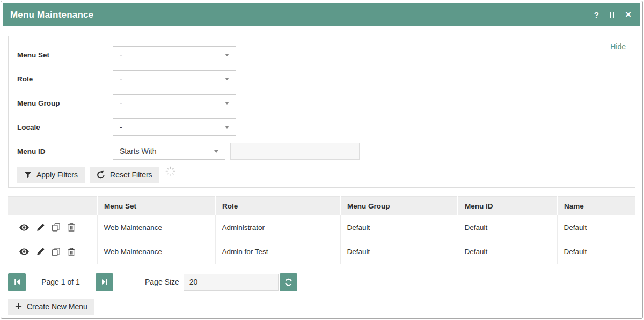 This screenshot has width=644, height=320. I want to click on help-icon: ?, so click(597, 15).